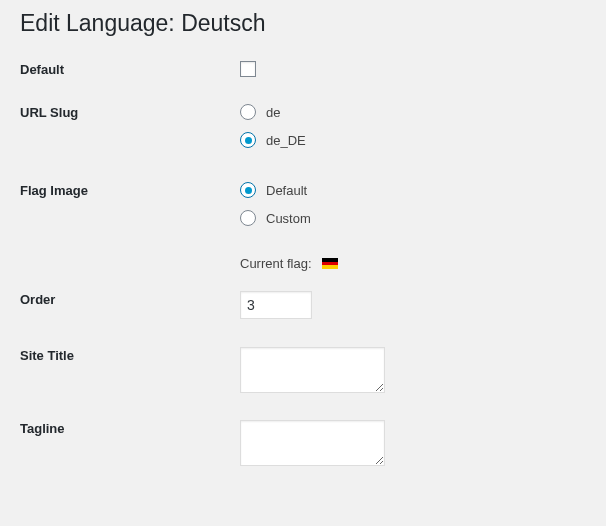  Describe the element at coordinates (303, 305) in the screenshot. I see `order-row: Order` at that location.